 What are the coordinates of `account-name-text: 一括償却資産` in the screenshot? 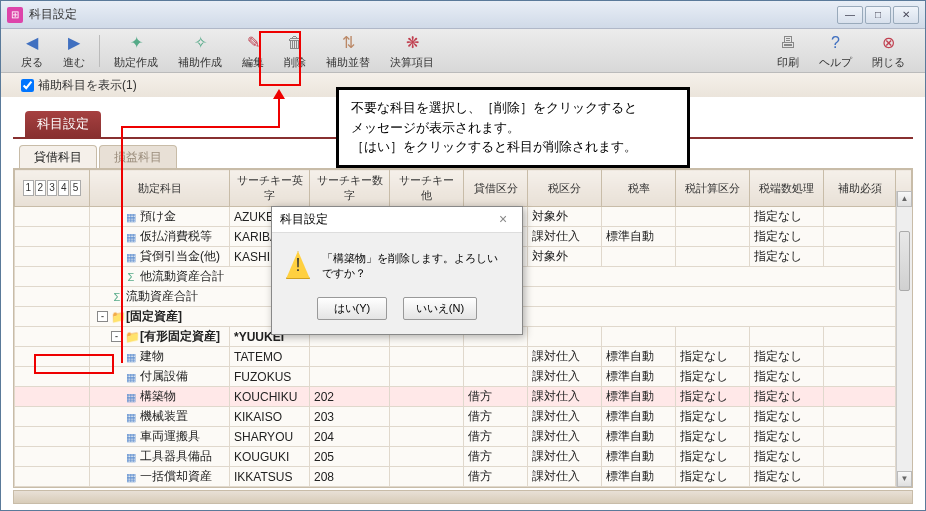 It's located at (176, 476).